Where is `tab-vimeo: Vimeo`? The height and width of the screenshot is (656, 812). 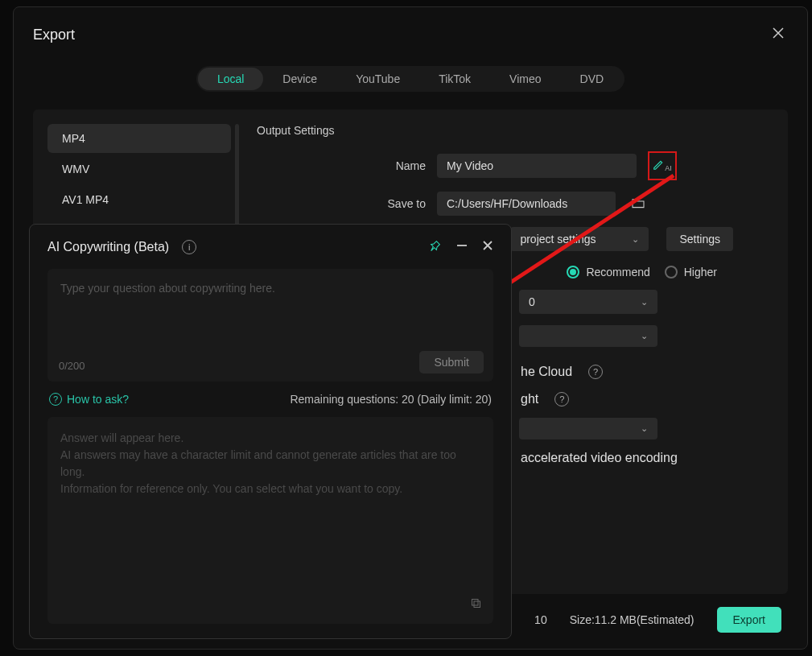 tab-vimeo: Vimeo is located at coordinates (525, 79).